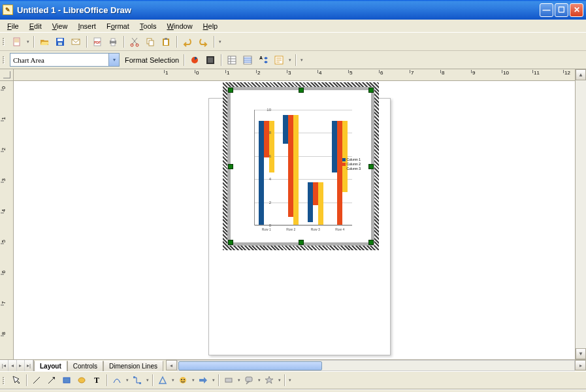  Describe the element at coordinates (52, 380) in the screenshot. I see `arrow-line-tool` at that location.